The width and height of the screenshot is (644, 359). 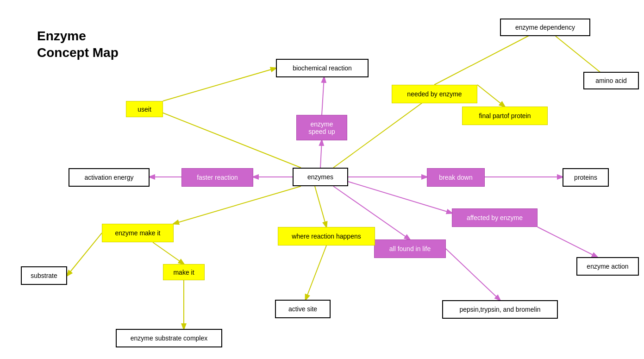 I want to click on make-it-node: make it, so click(x=184, y=272).